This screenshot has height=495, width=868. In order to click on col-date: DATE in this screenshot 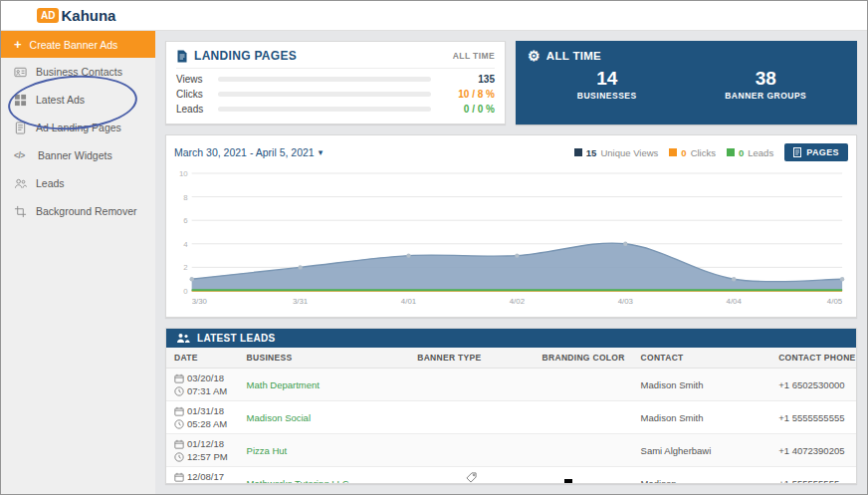, I will do `click(203, 359)`.